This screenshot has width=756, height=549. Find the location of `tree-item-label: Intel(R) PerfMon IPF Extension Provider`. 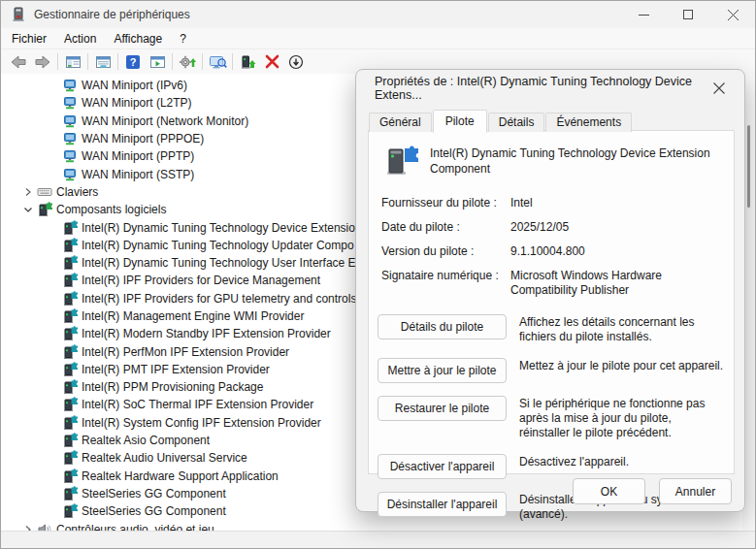

tree-item-label: Intel(R) PerfMon IPF Extension Provider is located at coordinates (185, 352).